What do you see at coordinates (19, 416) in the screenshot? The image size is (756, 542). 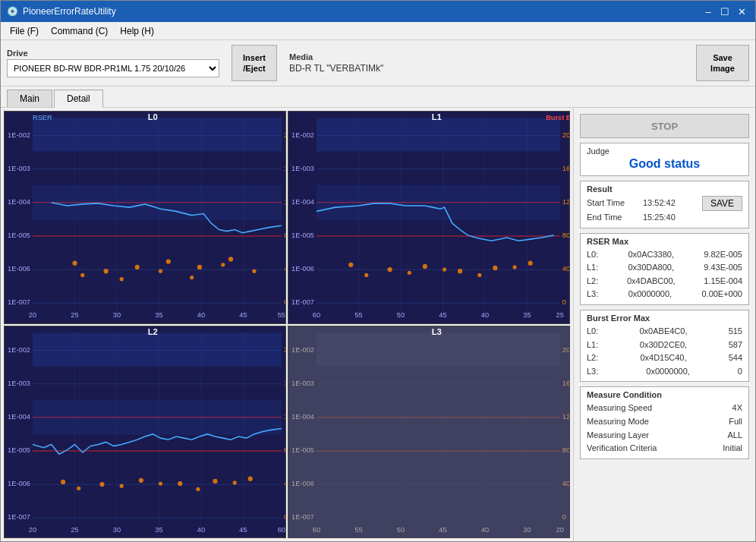 I see `svg-text: 1E-004` at bounding box center [19, 416].